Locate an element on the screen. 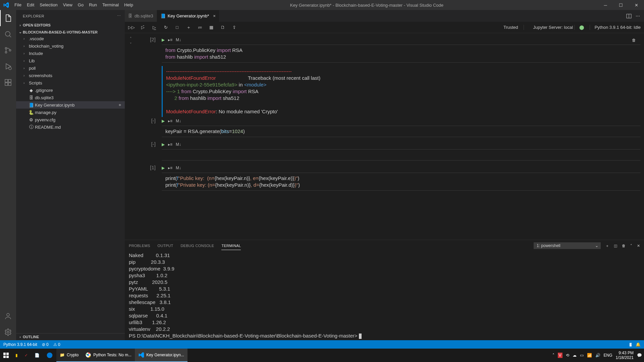 This screenshot has width=644, height=362. tray-wifi-icon: 📶 is located at coordinates (590, 355).